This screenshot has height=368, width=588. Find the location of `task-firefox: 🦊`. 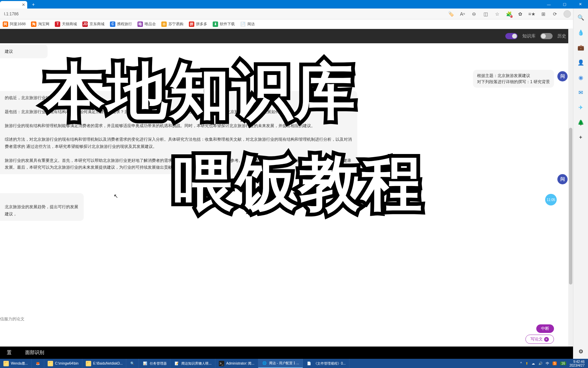

task-firefox: 🦊 is located at coordinates (38, 363).